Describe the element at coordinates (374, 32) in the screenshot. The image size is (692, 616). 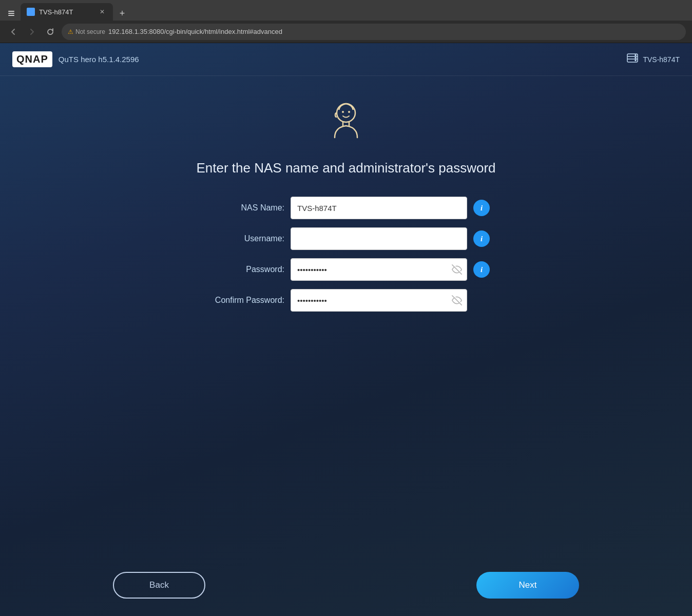
I see `address-bar: ⚠ Not secure 192.168.1.35:8080/cgi-bin/q…` at that location.